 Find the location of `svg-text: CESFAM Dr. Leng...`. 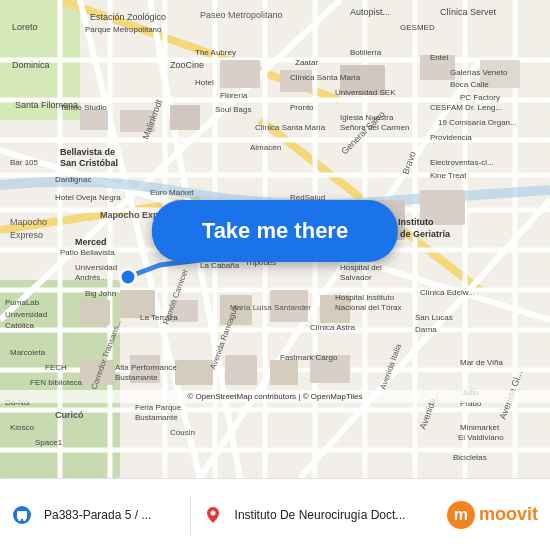

svg-text: CESFAM Dr. Leng... is located at coordinates (466, 108).